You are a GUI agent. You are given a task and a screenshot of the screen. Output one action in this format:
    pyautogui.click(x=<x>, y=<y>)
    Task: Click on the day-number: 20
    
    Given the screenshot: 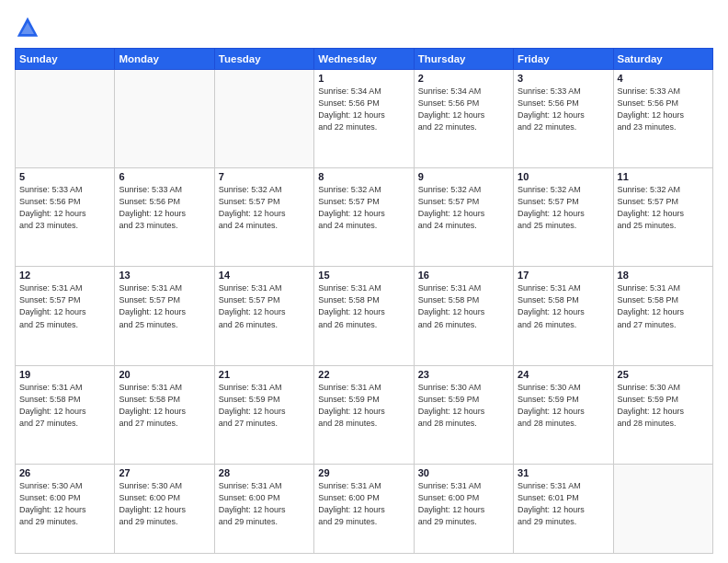 What is the action you would take?
    pyautogui.click(x=164, y=374)
    